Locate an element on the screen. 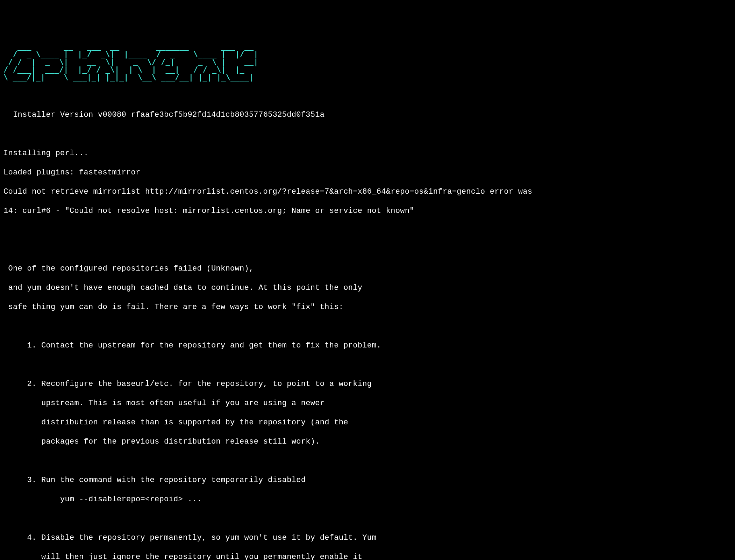 This screenshot has width=735, height=560. installing-perl-line: Installing perl... is located at coordinates (367, 153).